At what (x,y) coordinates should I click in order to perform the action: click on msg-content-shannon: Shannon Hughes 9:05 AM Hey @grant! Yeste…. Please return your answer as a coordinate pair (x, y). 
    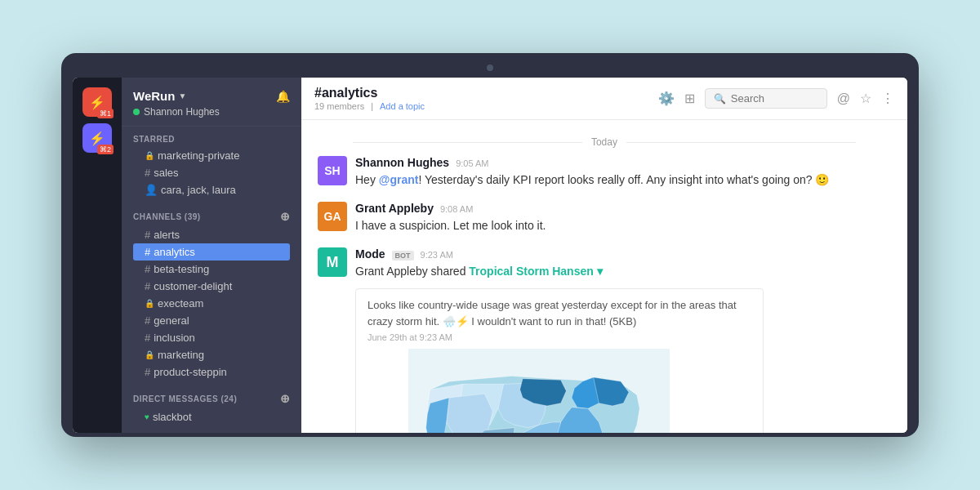
    Looking at the image, I should click on (623, 172).